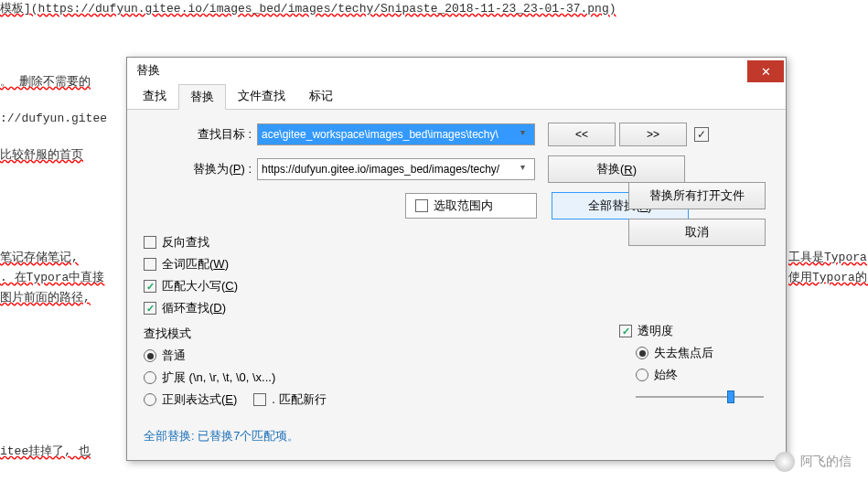  Describe the element at coordinates (150, 242) in the screenshot. I see `reverse-checkbox` at that location.